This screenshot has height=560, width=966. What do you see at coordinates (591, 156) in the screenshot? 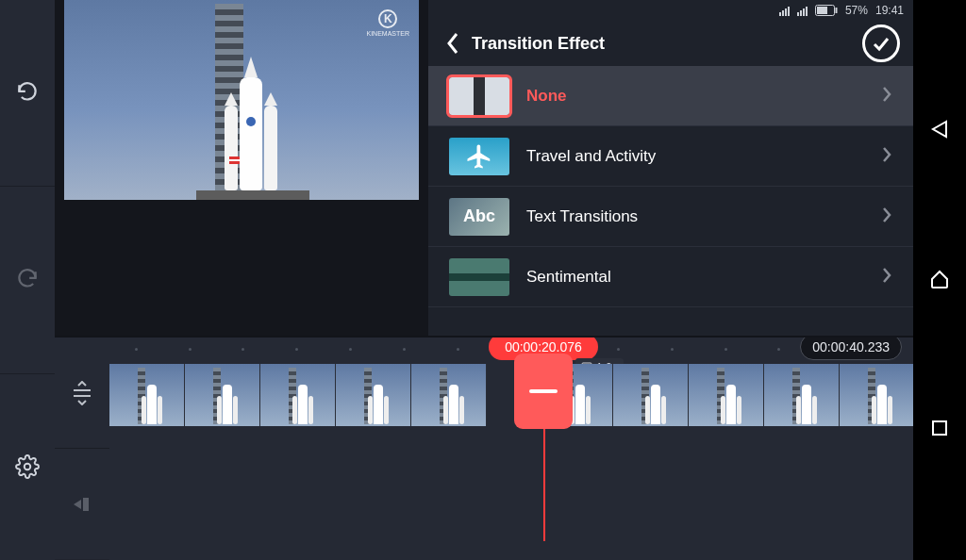
I see `option-label: Travel and Activity` at bounding box center [591, 156].